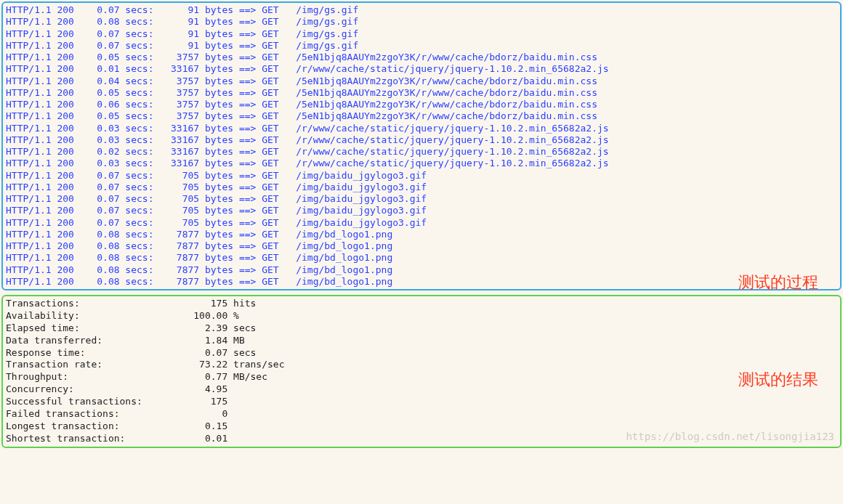 The width and height of the screenshot is (843, 504). What do you see at coordinates (422, 152) in the screenshot?
I see `http-log-row: HTTP/1.1 200 0.02 secs: 33167 bytes ==> …` at bounding box center [422, 152].